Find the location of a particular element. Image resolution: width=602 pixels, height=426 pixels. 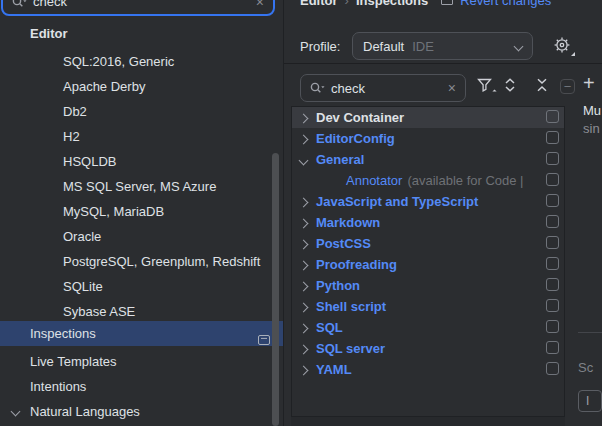

tree-row-label: EditorConfig is located at coordinates (356, 138).